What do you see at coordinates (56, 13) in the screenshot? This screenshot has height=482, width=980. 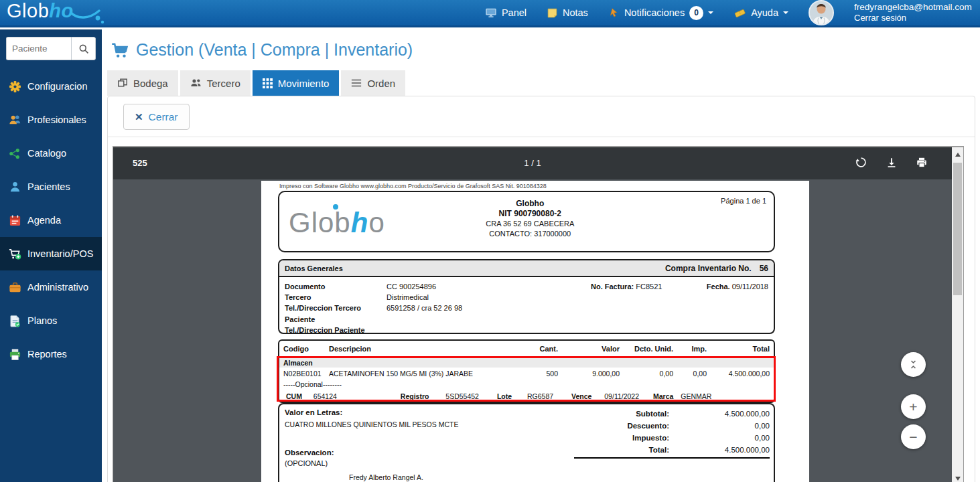 I see `app-logo: Globho` at bounding box center [56, 13].